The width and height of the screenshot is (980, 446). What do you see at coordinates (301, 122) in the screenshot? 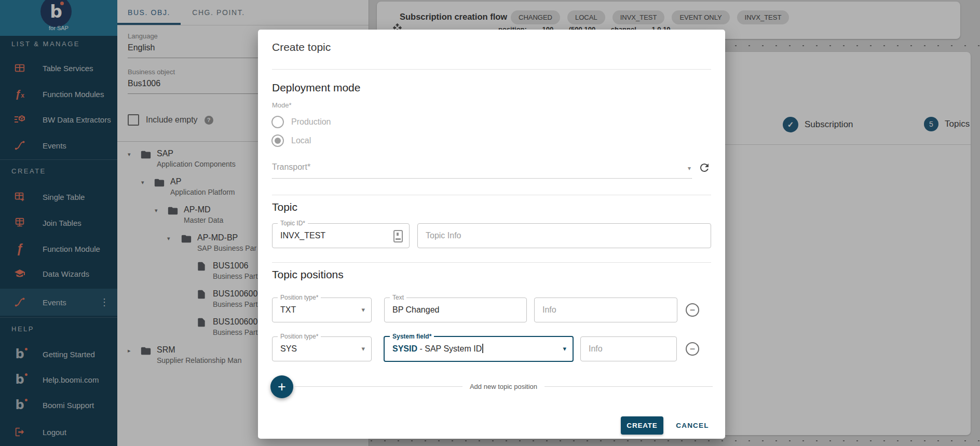
I see `radio-production: Production` at bounding box center [301, 122].